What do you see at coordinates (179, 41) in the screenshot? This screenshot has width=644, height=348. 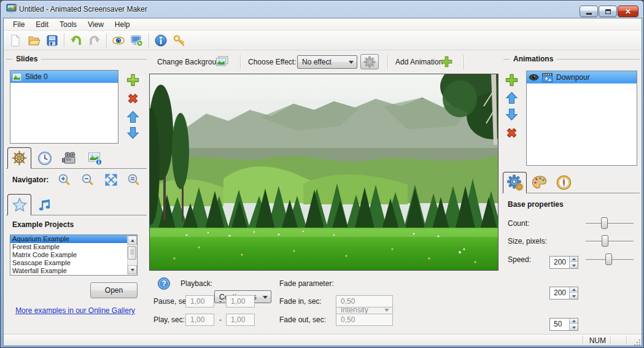 I see `register-button` at bounding box center [179, 41].